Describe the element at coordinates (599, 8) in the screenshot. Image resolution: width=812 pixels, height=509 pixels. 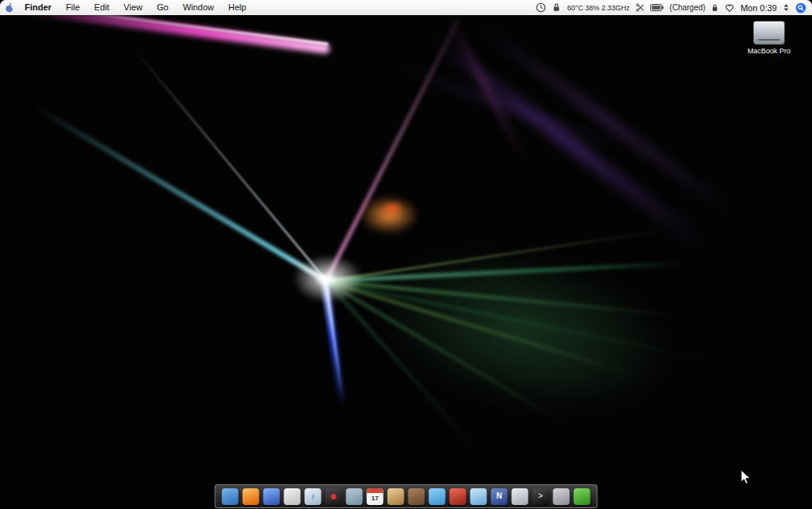
I see `system-stats: 60°C 38% 2.33GHz` at that location.